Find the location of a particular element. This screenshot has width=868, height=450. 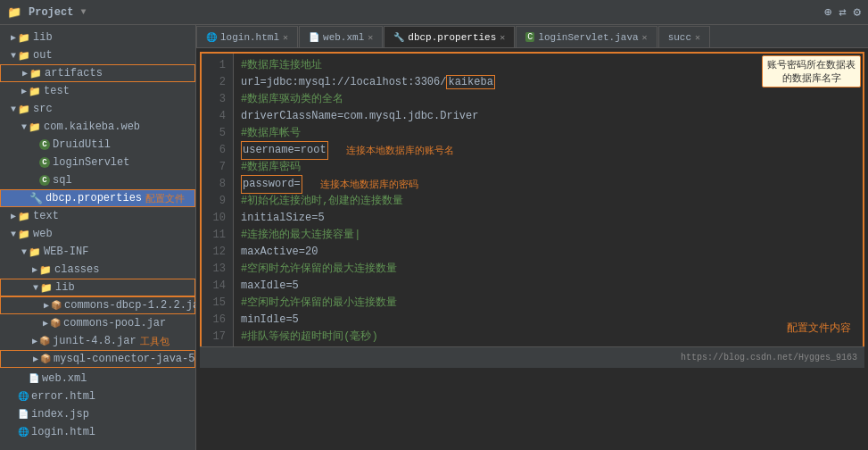

code-line-5: #数据库帐号 is located at coordinates (548, 134).